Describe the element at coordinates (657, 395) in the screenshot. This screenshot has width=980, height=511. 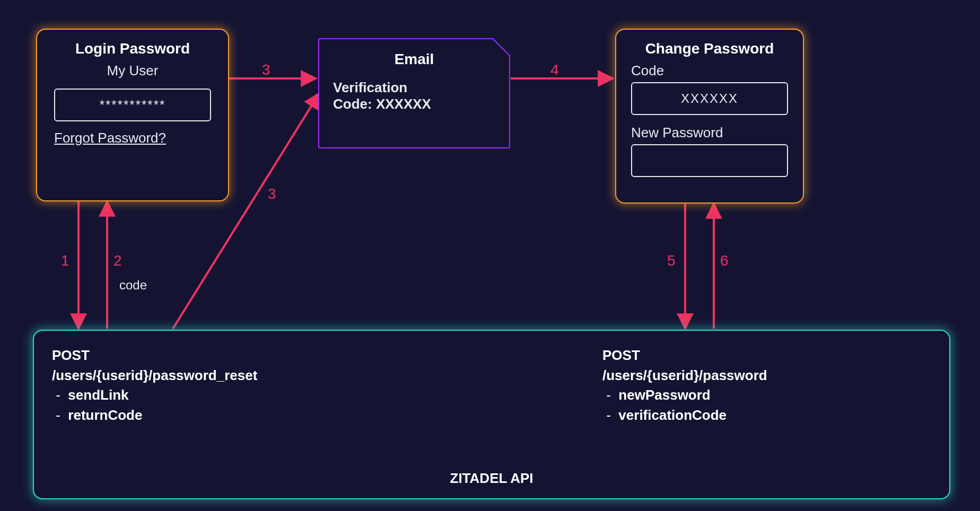
I see `api-right-param-0: - newPassword` at that location.